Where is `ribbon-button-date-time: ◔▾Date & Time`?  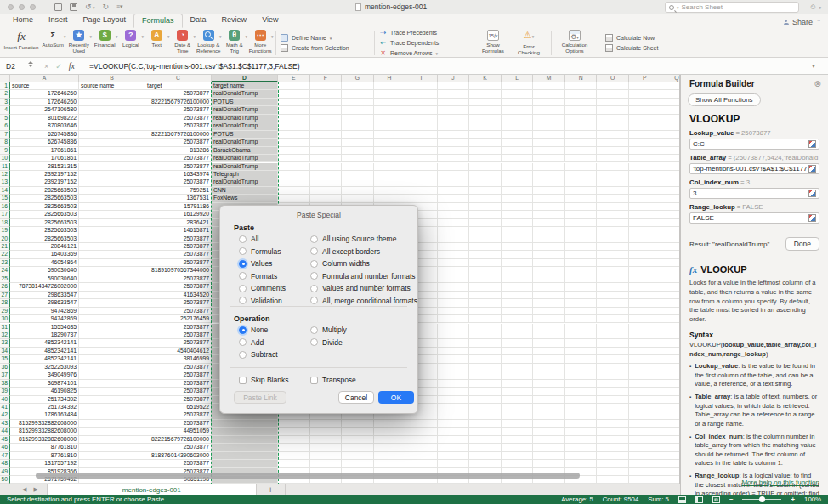
ribbon-button-date-time: ◔▾Date & Time is located at coordinates (184, 42).